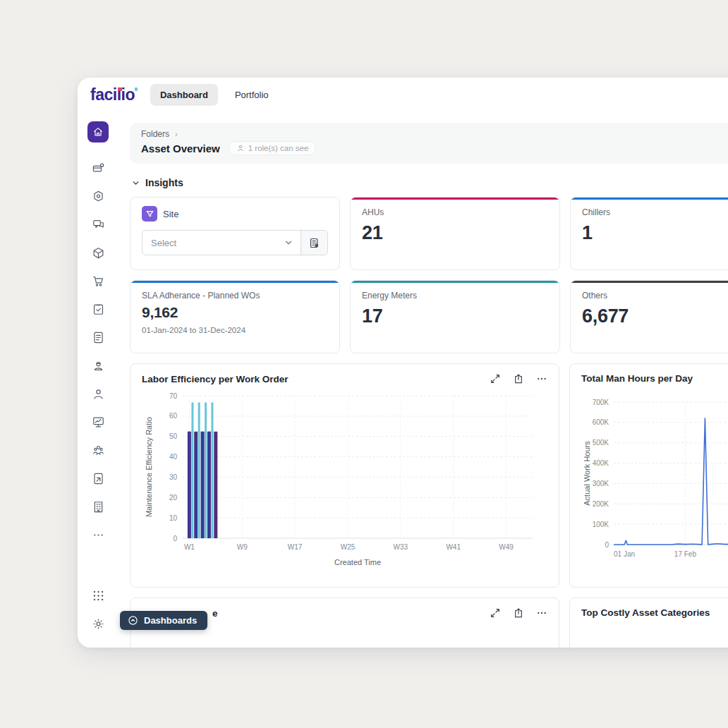  What do you see at coordinates (113, 95) in the screenshot?
I see `logo-text: facilio` at bounding box center [113, 95].